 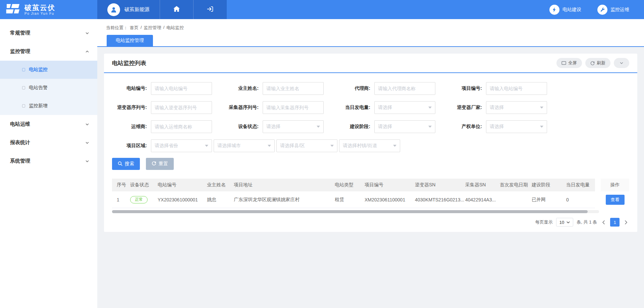 What do you see at coordinates (405, 88) in the screenshot?
I see `agent-input` at bounding box center [405, 88].